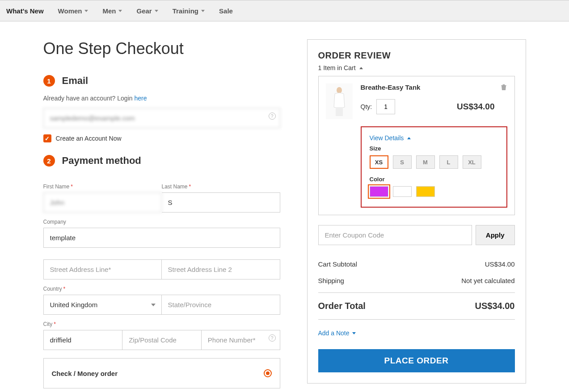 This screenshot has width=569, height=392. I want to click on country-label: Country, so click(103, 289).